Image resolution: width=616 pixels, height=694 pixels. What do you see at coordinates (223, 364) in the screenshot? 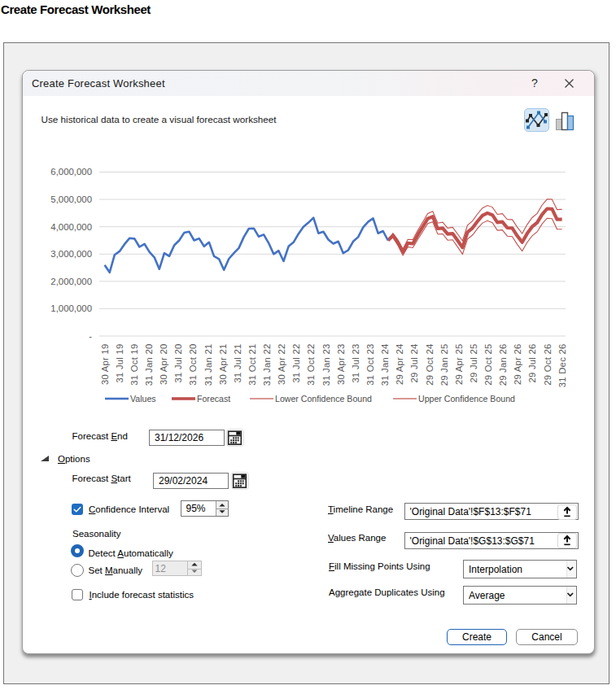
I see `svg-text: 30 Apr 21` at bounding box center [223, 364].